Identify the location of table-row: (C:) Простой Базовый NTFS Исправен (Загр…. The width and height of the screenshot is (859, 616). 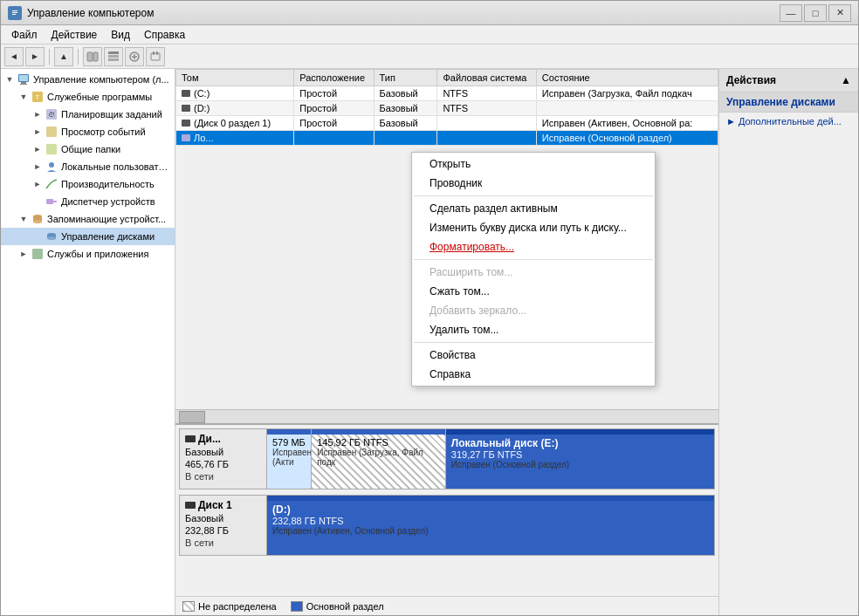
(447, 94).